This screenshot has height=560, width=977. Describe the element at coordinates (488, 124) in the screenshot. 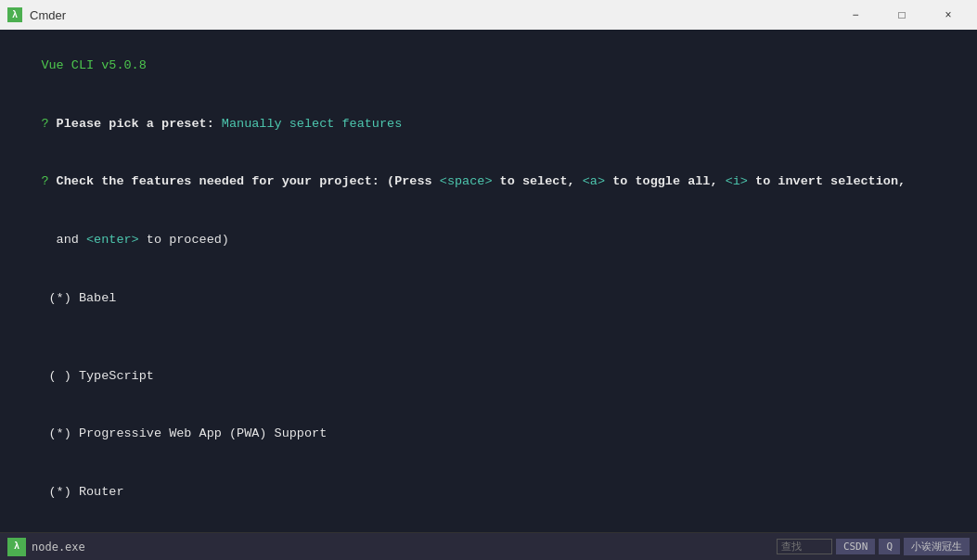

I see `pick-preset-line: ? Please pick a preset: Manually select …` at that location.